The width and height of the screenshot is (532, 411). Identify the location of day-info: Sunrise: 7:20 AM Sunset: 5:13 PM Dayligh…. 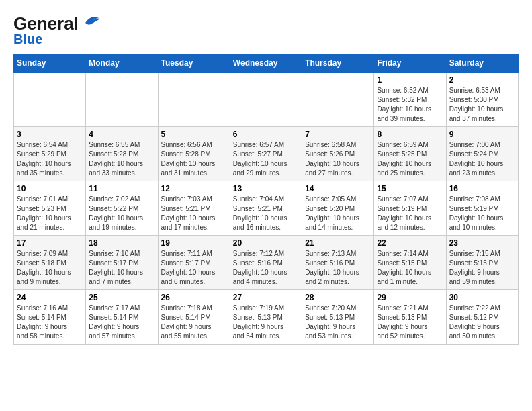
(338, 322).